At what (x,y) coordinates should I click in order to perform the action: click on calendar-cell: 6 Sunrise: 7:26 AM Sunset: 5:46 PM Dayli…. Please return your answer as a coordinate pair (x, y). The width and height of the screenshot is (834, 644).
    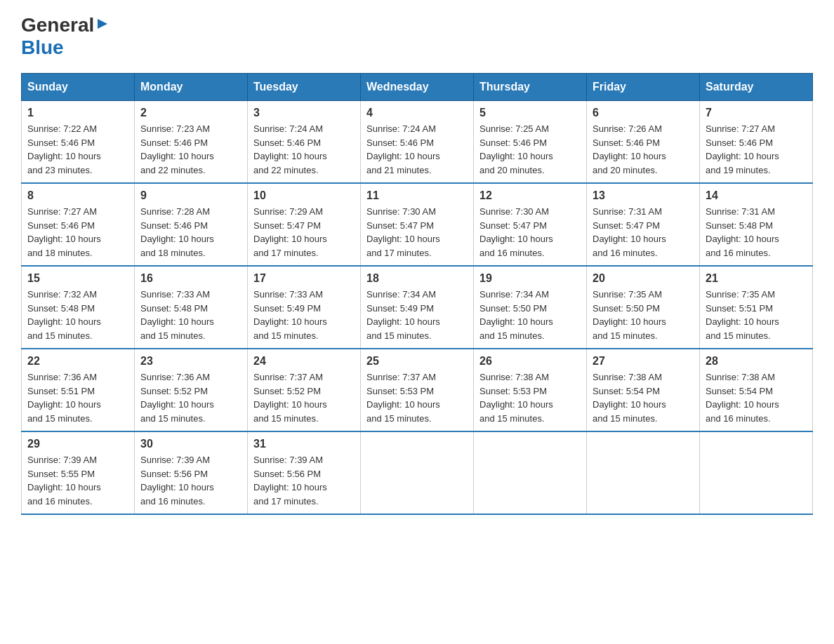
    Looking at the image, I should click on (643, 142).